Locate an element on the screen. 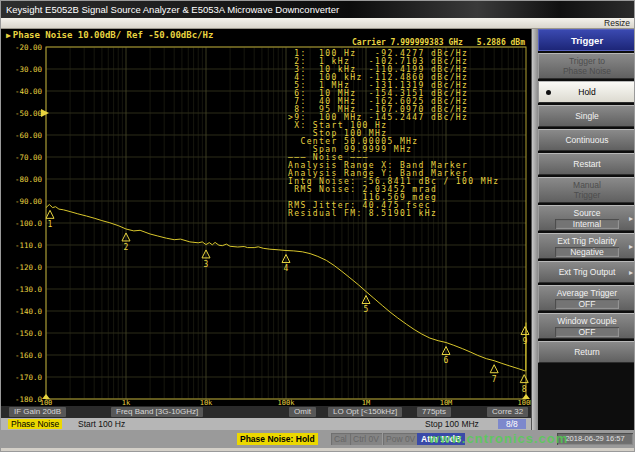 The width and height of the screenshot is (635, 452). softkey-label: Average Trigger is located at coordinates (587, 293).